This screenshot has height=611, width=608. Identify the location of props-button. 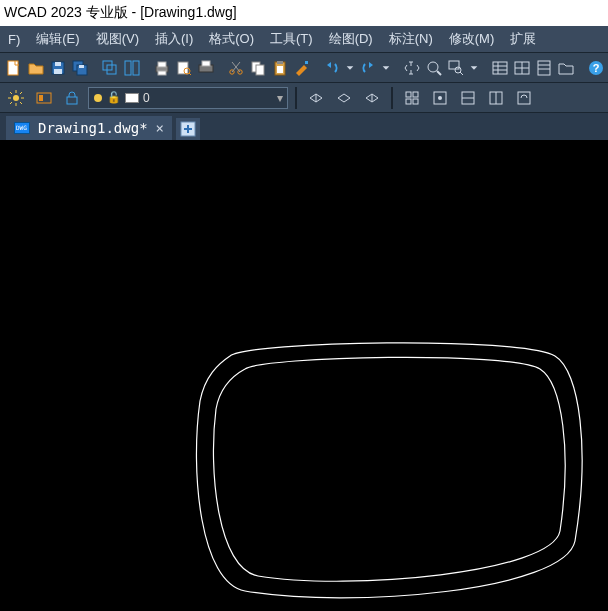
(544, 68).